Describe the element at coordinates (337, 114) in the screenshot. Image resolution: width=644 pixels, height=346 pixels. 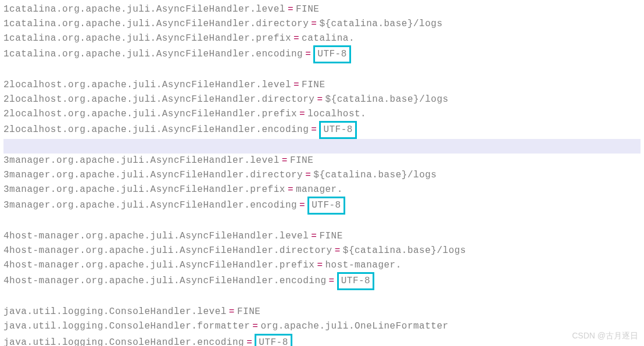
I see `property-value: localhost.` at that location.